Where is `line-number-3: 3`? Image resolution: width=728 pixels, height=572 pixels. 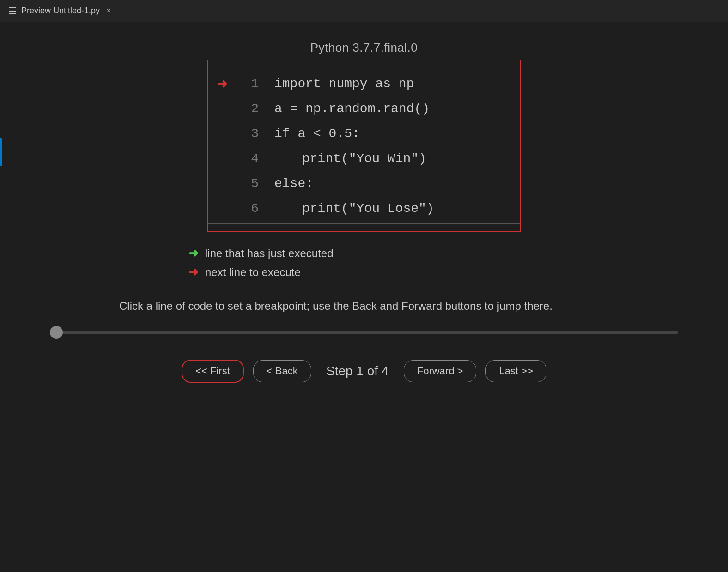 line-number-3: 3 is located at coordinates (249, 134).